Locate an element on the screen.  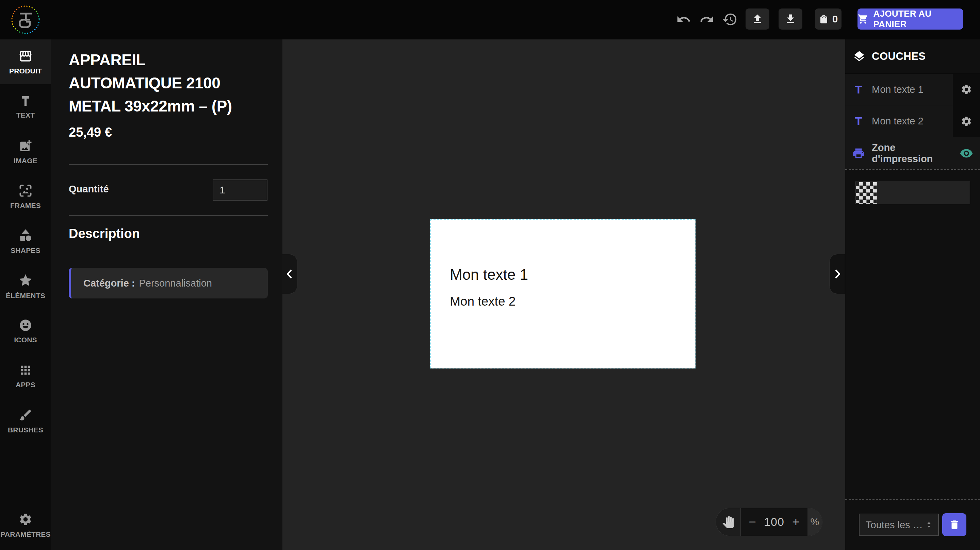
shopping-bag-icon is located at coordinates (824, 19).